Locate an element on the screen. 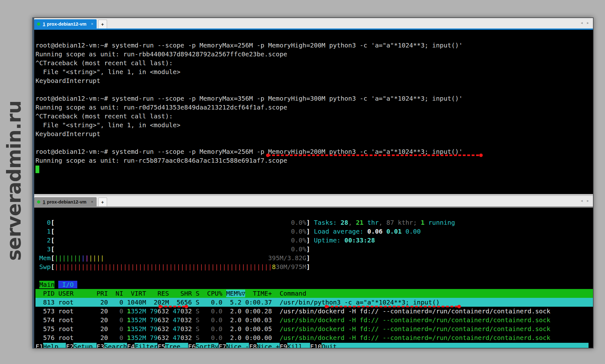  tab-bar-bottom: 1prox-debian12-vm × + ◂ ▸ is located at coordinates (314, 202).